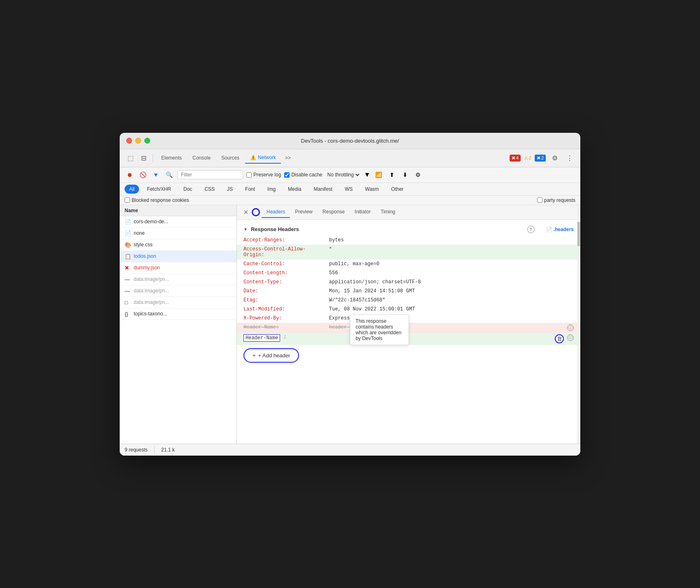  Describe the element at coordinates (559, 339) in the screenshot. I see `delete-header-button: 🗑` at that location.